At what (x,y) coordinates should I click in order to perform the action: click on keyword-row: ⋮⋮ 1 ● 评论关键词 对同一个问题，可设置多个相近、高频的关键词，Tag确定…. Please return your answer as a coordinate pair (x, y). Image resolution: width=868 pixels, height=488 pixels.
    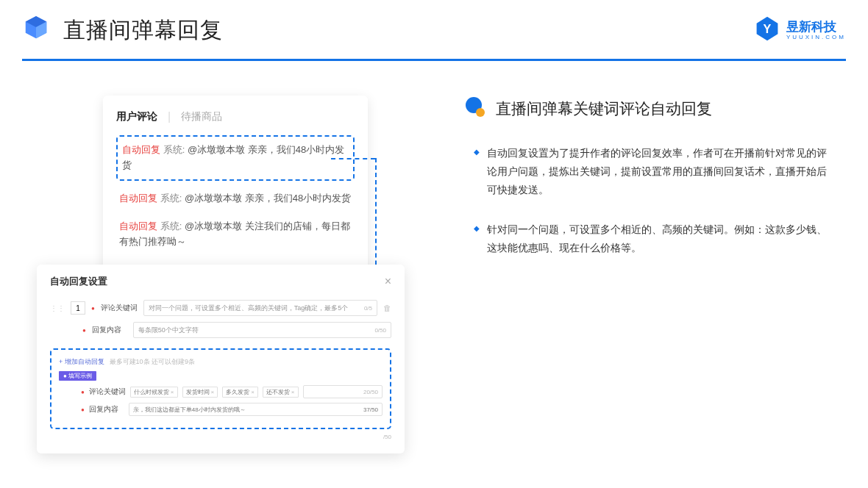
    Looking at the image, I should click on (221, 308).